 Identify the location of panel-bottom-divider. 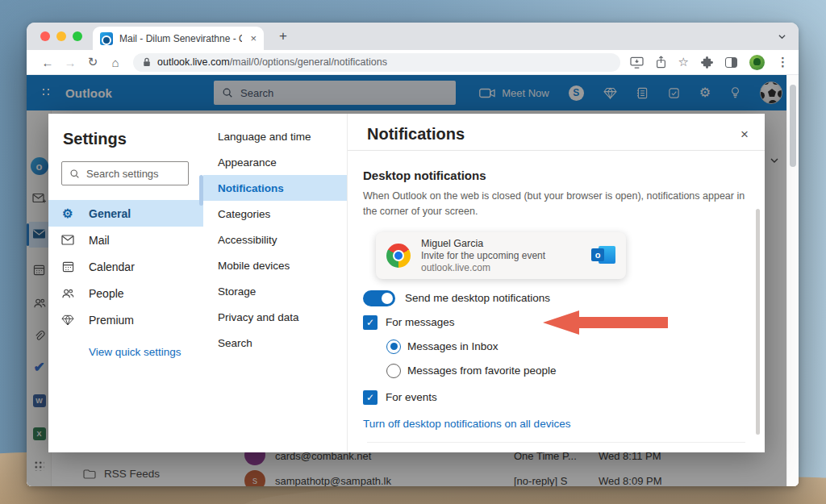
(557, 442).